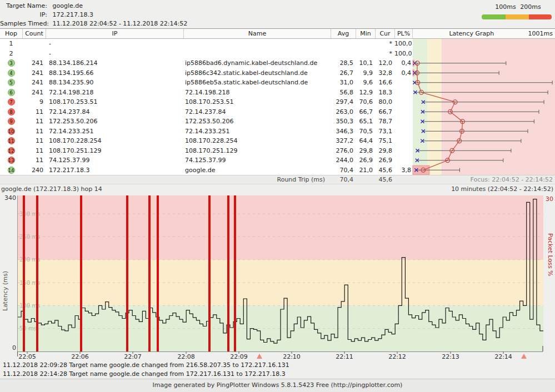 This screenshot has width=555, height=392. Describe the element at coordinates (502, 189) in the screenshot. I see `timeline-duration: 10 minutes (22:04:52 - 22:14:52)` at that location.